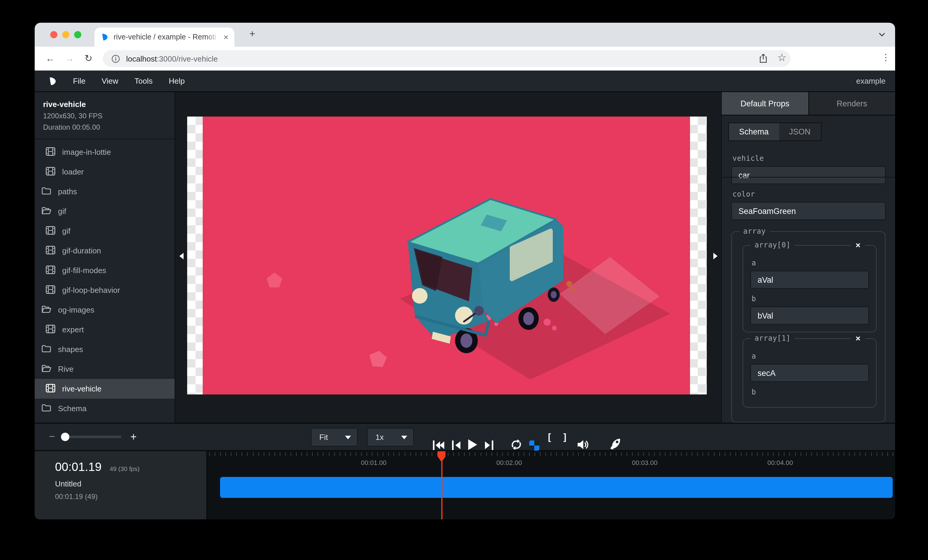  I want to click on sidebar-item-label: gif-fill-modes, so click(84, 271).